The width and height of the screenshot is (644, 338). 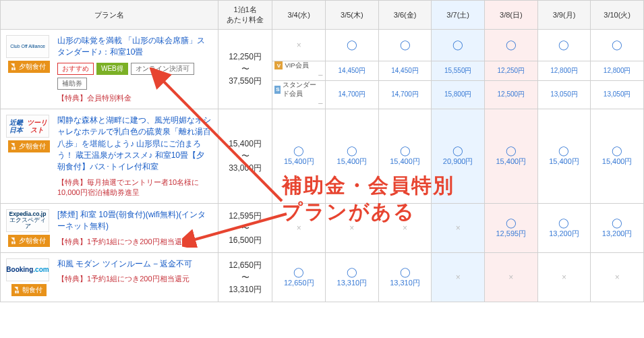 I want to click on header-price: 1泊1名 あたり料金, so click(x=245, y=15).